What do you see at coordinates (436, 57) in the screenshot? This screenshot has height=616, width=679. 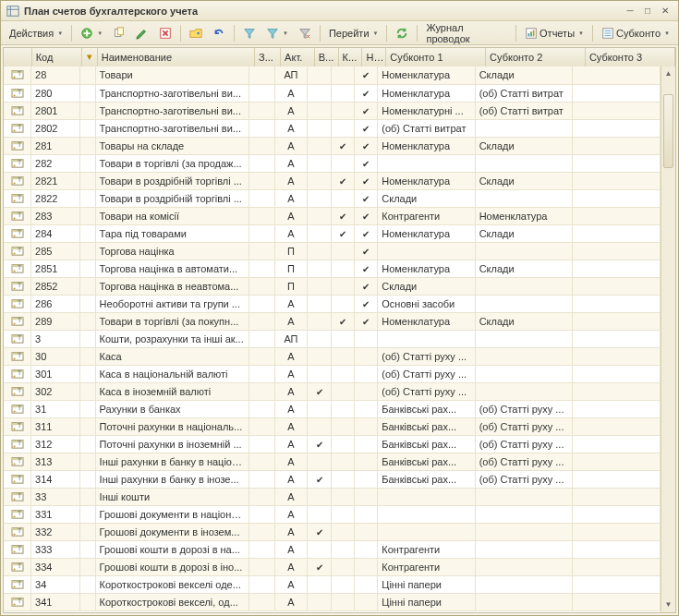 I see `col-s1: Субконто 1` at bounding box center [436, 57].